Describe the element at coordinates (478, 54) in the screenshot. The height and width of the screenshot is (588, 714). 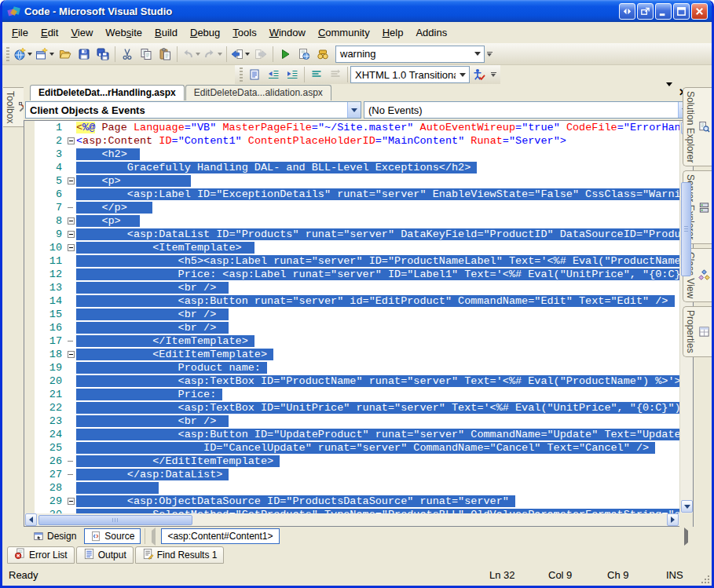
I see `search-dropdown-button` at that location.